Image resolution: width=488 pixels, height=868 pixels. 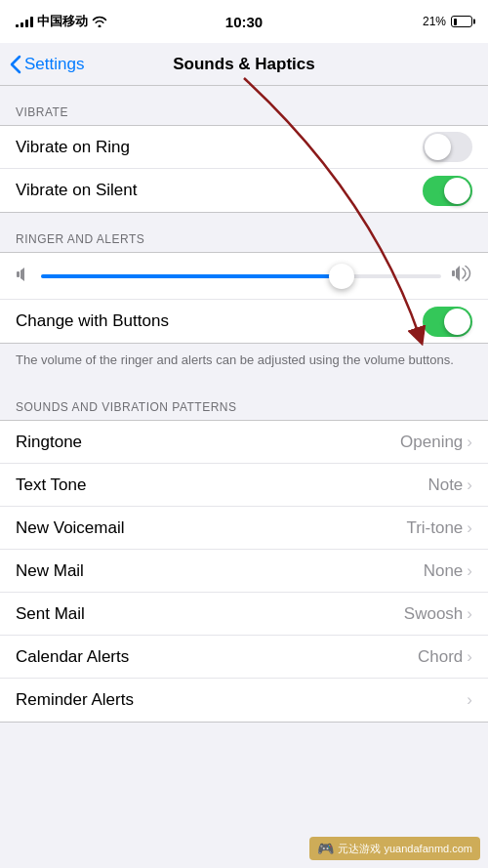 I want to click on back-label: Settings, so click(x=55, y=64).